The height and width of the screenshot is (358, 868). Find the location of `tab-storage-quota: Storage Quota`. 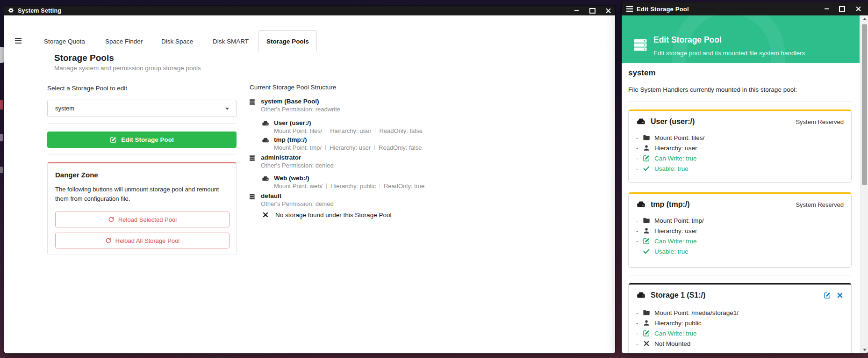

tab-storage-quota: Storage Quota is located at coordinates (65, 42).